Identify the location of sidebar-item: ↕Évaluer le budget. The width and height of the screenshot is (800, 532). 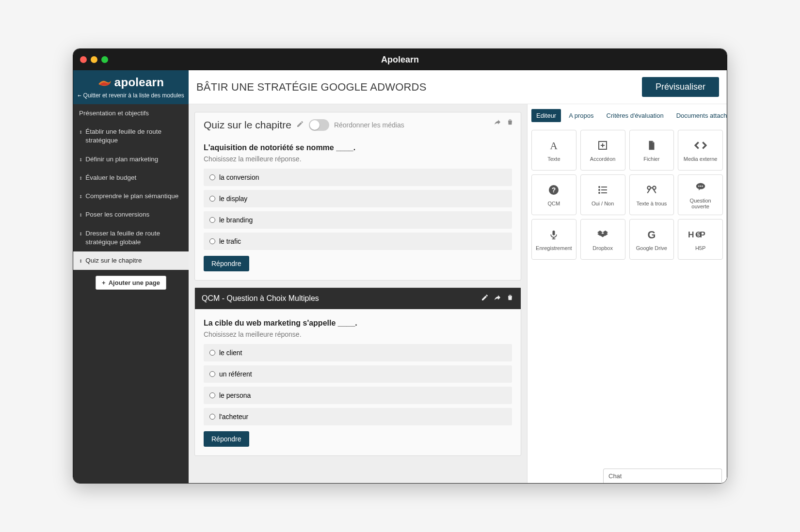
(131, 178).